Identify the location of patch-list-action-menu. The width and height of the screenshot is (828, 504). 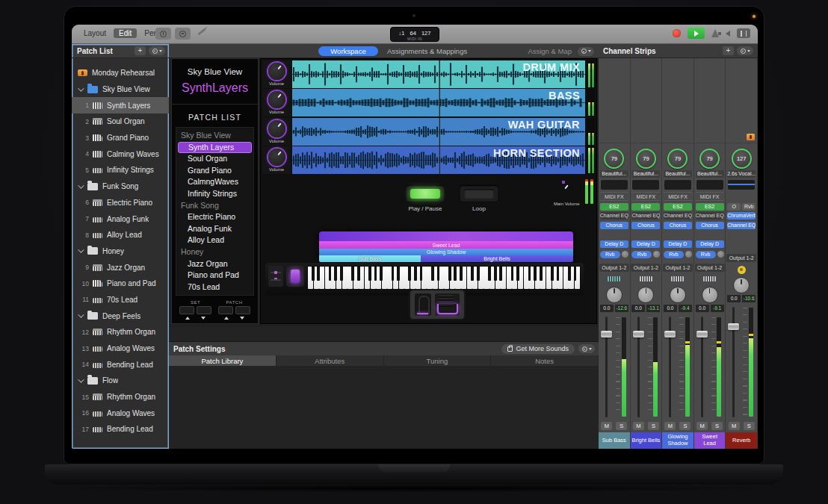
(157, 51).